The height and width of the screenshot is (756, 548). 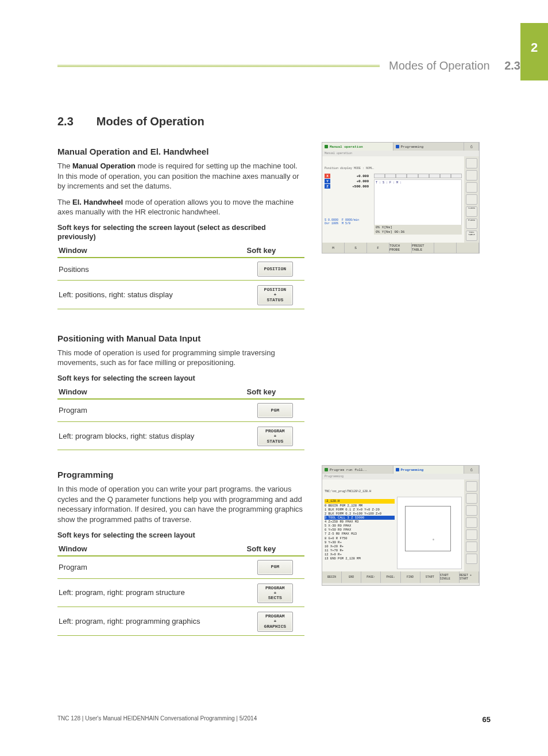 What do you see at coordinates (181, 475) in the screenshot?
I see `sub-heading-programming: Programming` at bounding box center [181, 475].